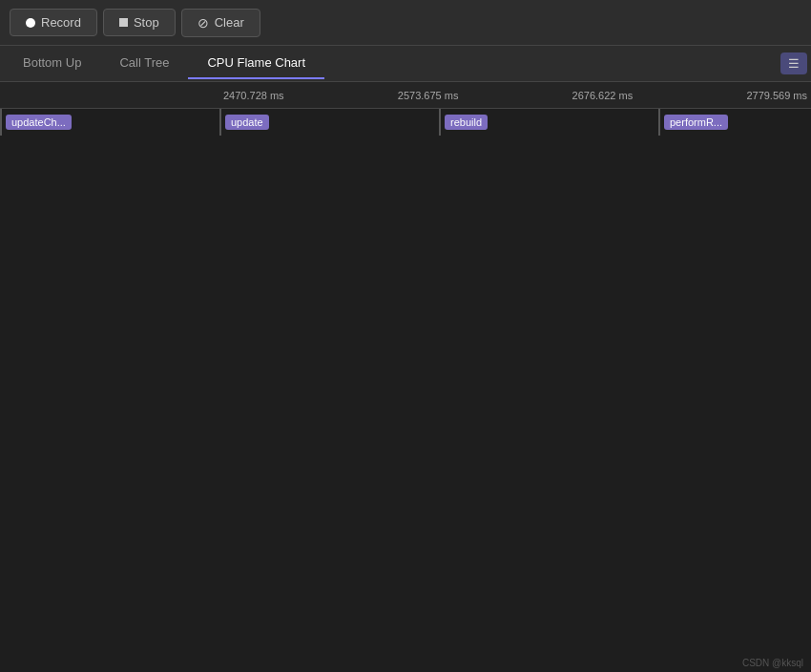  I want to click on clear-button: ⊘ Clear, so click(221, 23).